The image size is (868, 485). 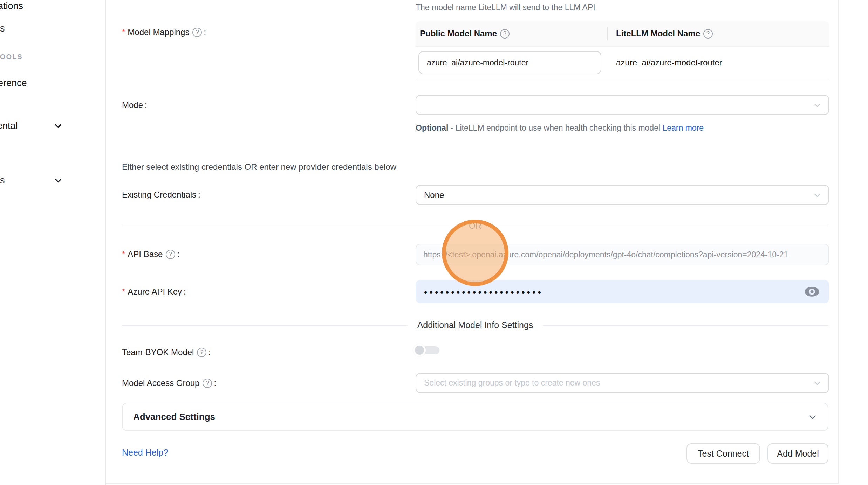 I want to click on or-divider-label: OR, so click(x=475, y=226).